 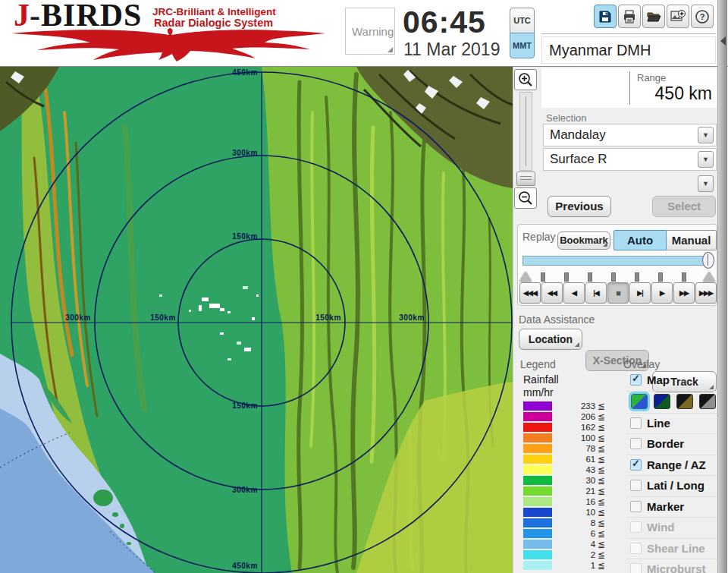 I want to click on ring-label-150-top: 150km, so click(x=245, y=237).